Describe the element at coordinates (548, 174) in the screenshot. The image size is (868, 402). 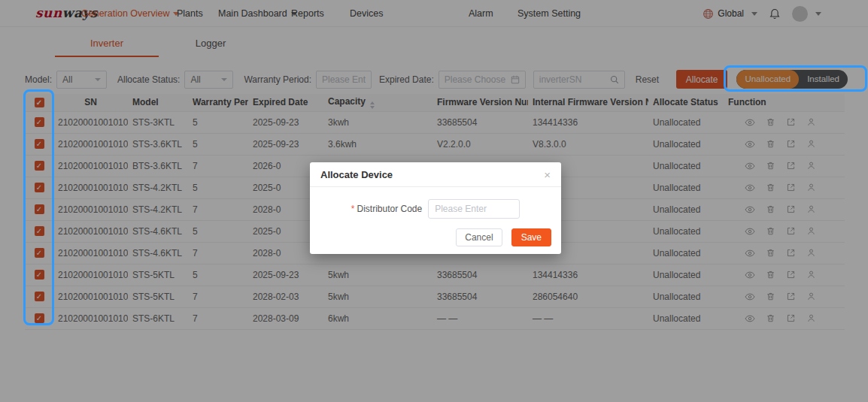
I see `close-icon: ×` at that location.